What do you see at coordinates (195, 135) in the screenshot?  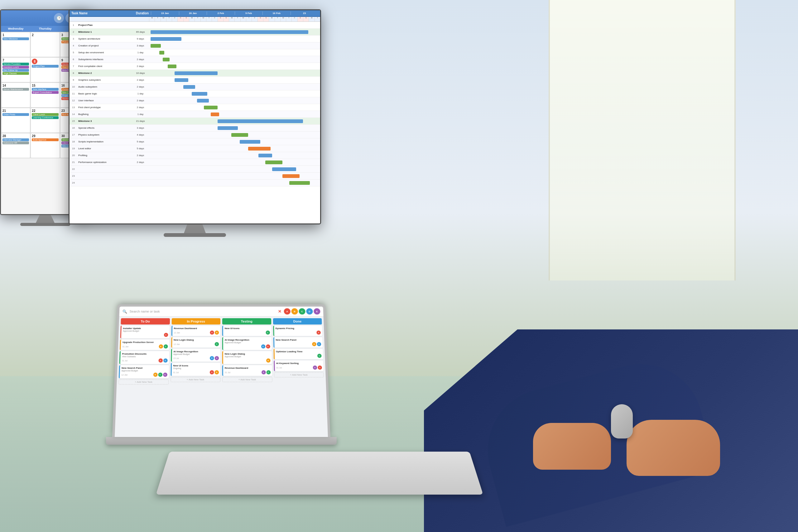 I see `gantt-row: 17 Physics subsystem 4 days` at bounding box center [195, 135].